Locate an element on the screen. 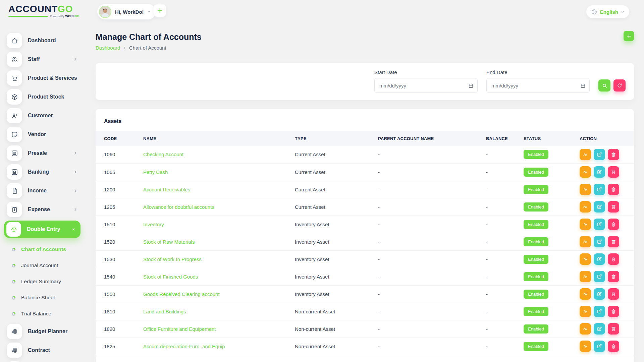  sidebar-item: Income is located at coordinates (42, 191).